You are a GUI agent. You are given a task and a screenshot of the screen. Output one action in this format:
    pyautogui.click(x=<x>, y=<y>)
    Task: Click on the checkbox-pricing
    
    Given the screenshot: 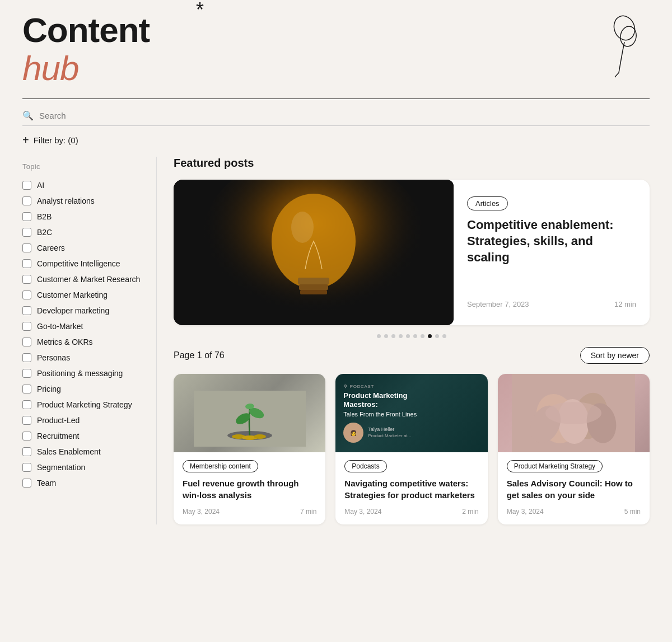 What is the action you would take?
    pyautogui.click(x=27, y=389)
    